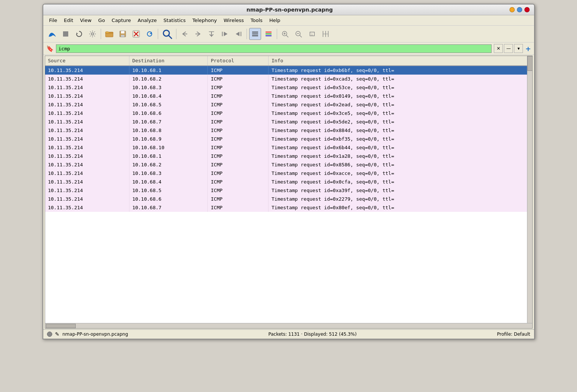 This screenshot has height=392, width=577. What do you see at coordinates (238, 34) in the screenshot?
I see `toolbar-last-button` at bounding box center [238, 34].